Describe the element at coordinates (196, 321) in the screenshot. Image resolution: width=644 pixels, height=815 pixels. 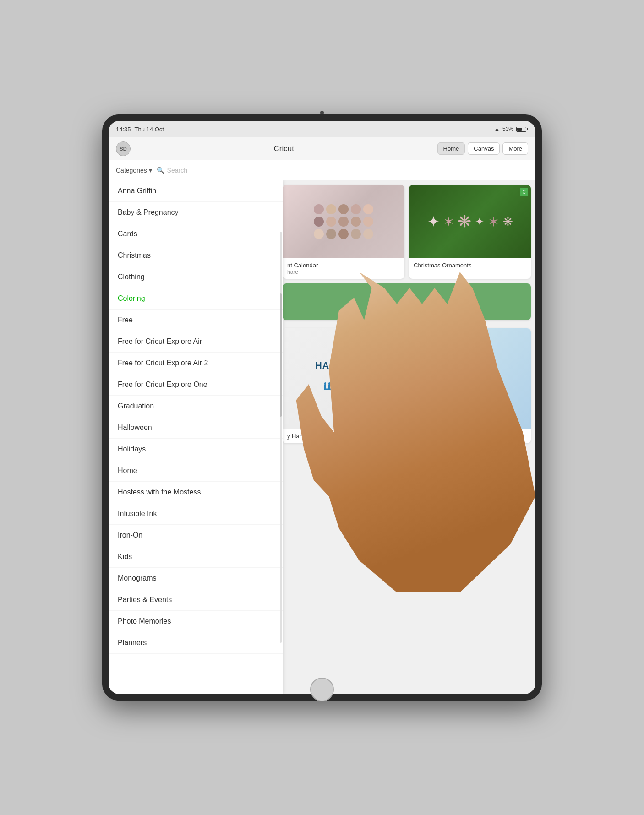
I see `menu-item-free: Free` at that location.